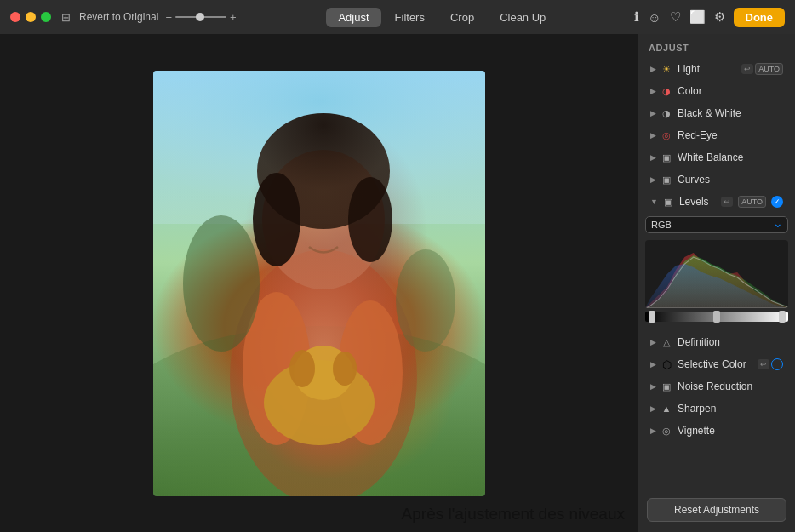 The height and width of the screenshot is (532, 795). I want to click on color-icon: ◑, so click(666, 91).